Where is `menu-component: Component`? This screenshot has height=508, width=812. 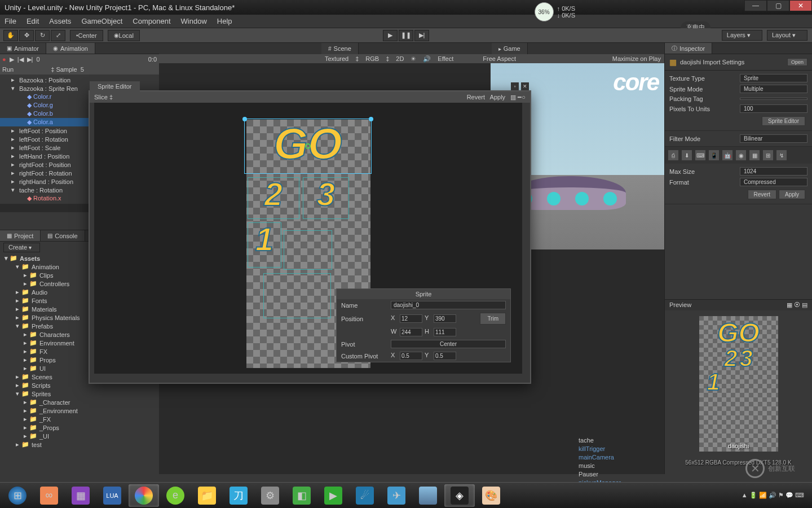
menu-component: Component is located at coordinates (151, 21).